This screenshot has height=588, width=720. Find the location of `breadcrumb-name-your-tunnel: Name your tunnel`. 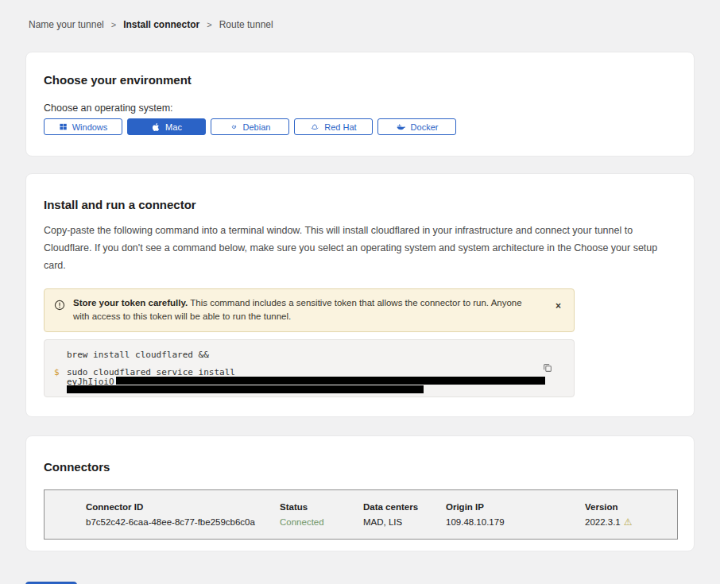

breadcrumb-name-your-tunnel: Name your tunnel is located at coordinates (67, 25).